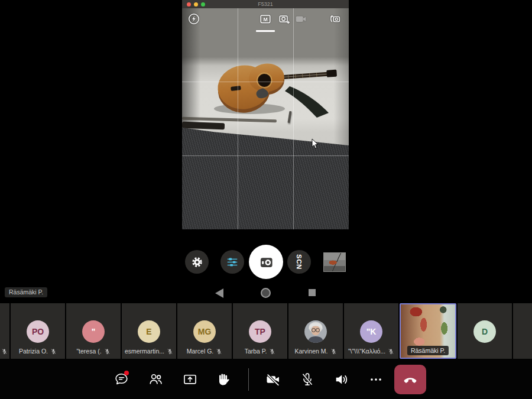 The image size is (532, 399). What do you see at coordinates (224, 379) in the screenshot?
I see `raise-hand-button` at bounding box center [224, 379].